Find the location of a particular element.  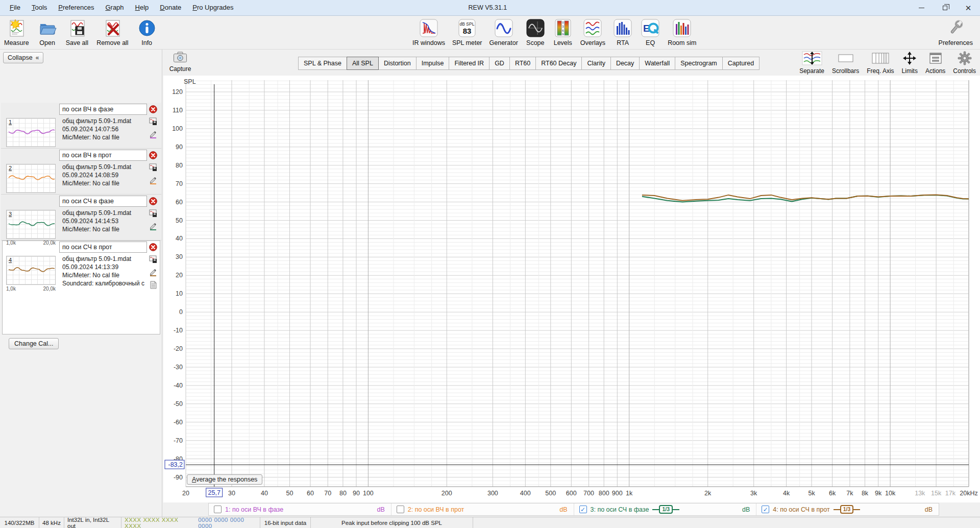

menu-help: Help is located at coordinates (142, 8).